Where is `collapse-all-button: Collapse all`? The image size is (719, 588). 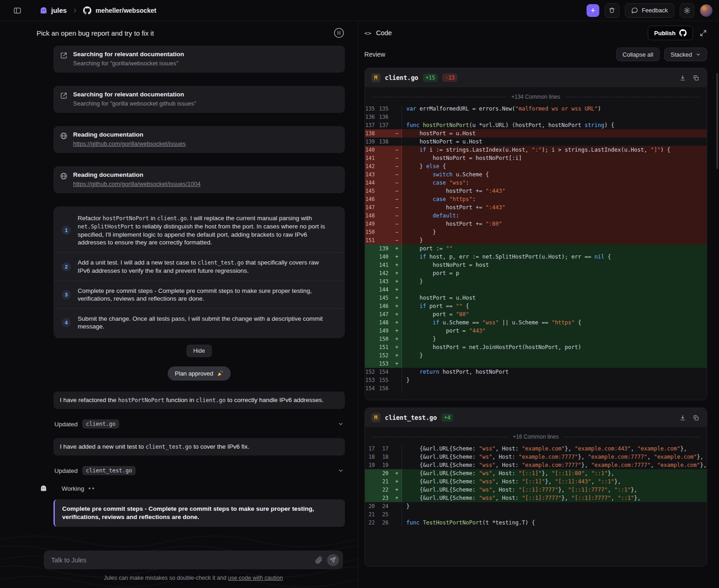
collapse-all-button: Collapse all is located at coordinates (638, 54).